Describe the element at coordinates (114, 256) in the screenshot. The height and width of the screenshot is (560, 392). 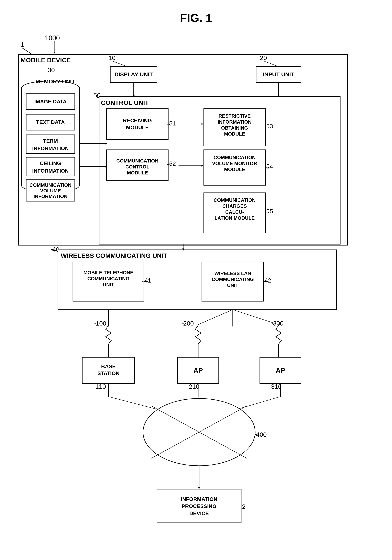
I see `wireless-label: WIRELESS COMMUNICATING UNIT` at that location.